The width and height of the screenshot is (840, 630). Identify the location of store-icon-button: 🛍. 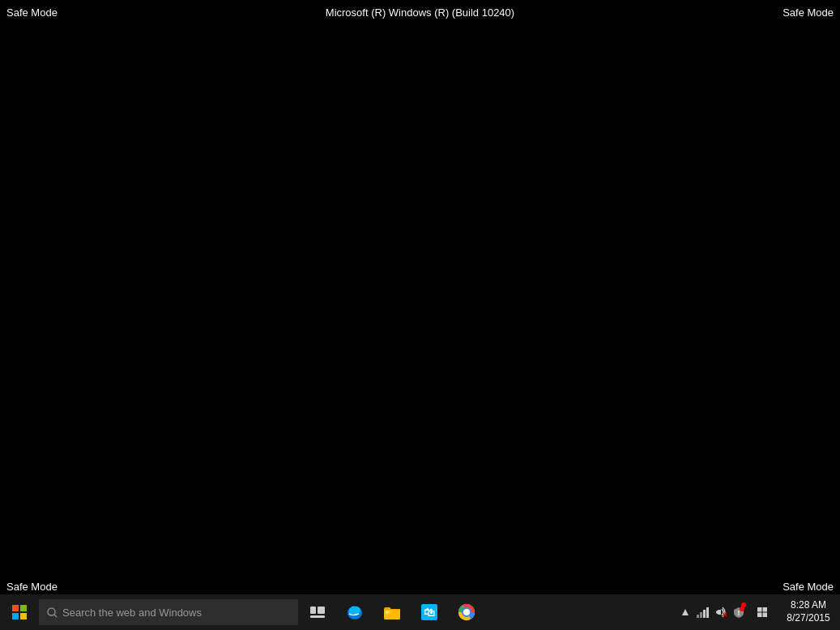
(429, 612).